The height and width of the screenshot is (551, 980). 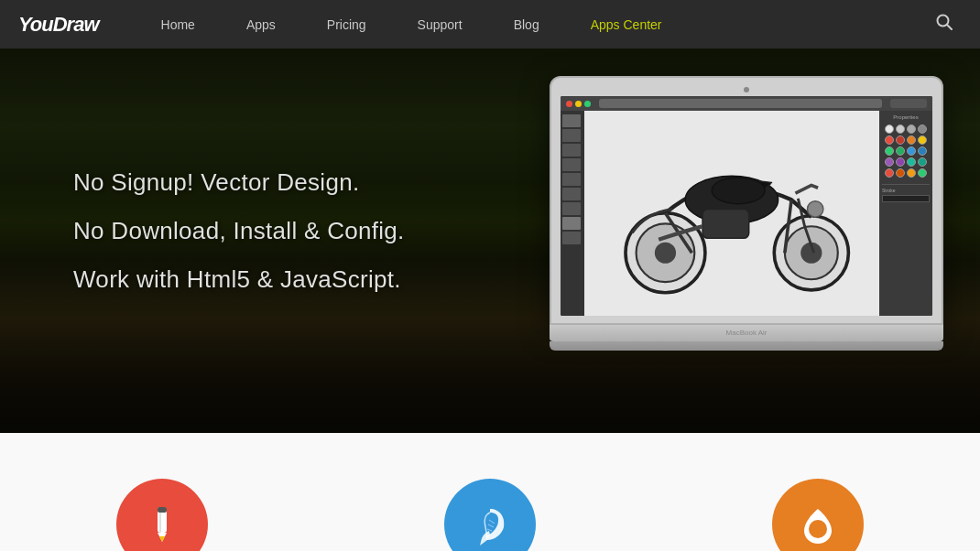 I want to click on search-icon, so click(x=944, y=24).